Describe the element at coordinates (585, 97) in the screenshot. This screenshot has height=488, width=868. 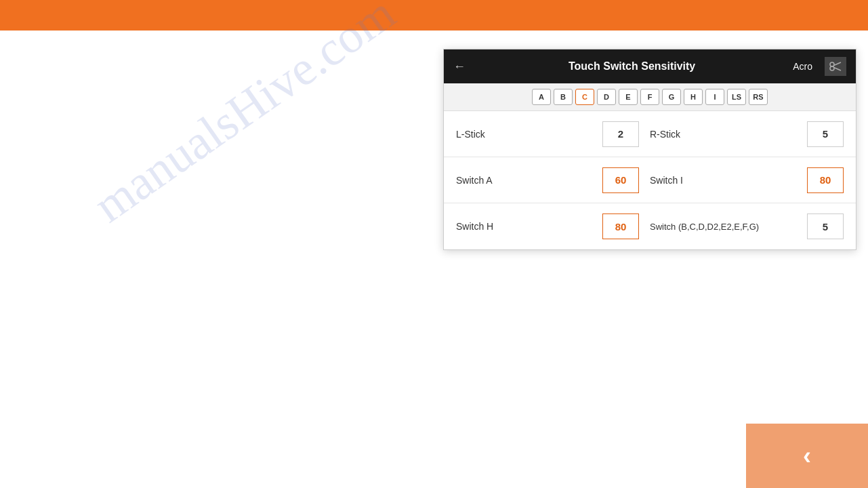
I see `tab-C: C` at that location.